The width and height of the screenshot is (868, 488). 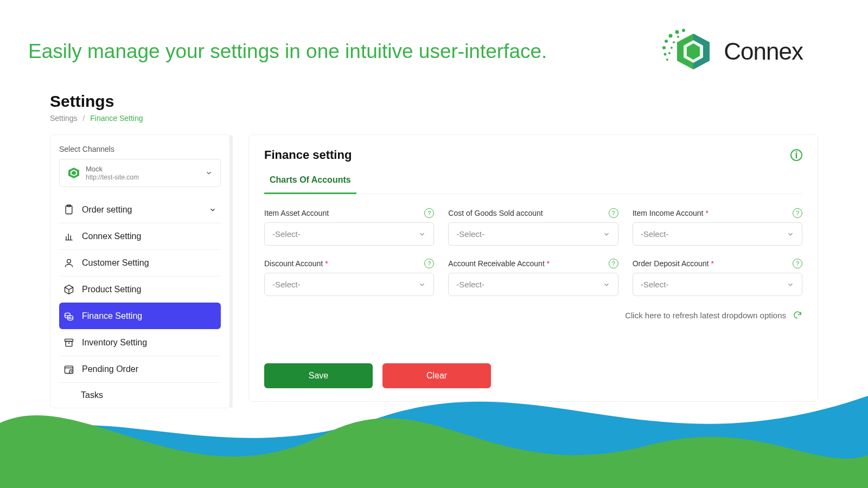 What do you see at coordinates (140, 149) in the screenshot?
I see `select-channels-label: Select Channels` at bounding box center [140, 149].